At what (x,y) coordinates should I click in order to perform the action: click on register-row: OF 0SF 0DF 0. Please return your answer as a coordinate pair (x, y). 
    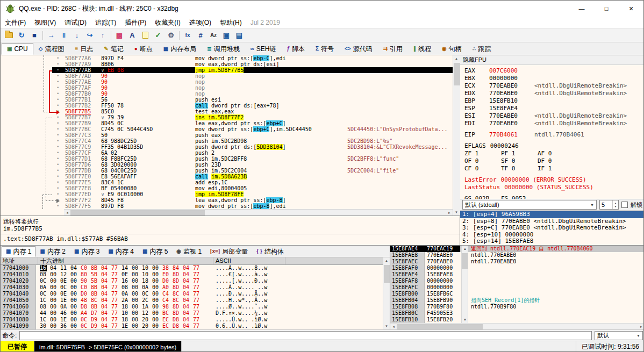
    Looking at the image, I should click on (554, 161).